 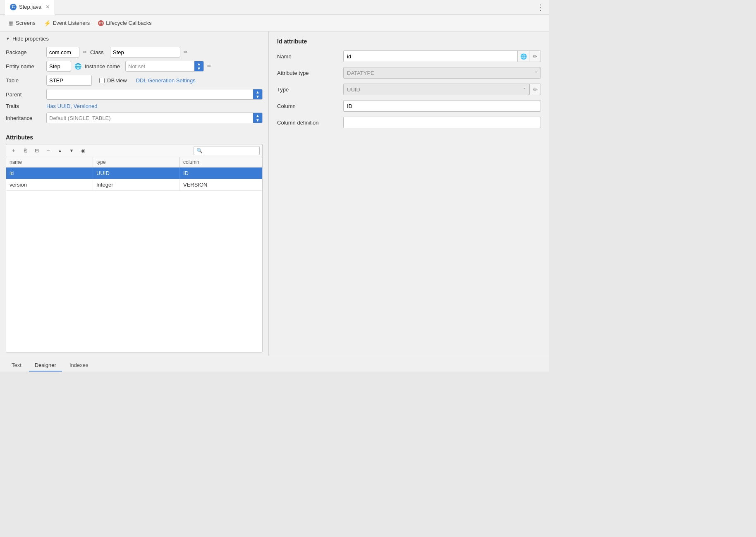 What do you see at coordinates (48, 151) in the screenshot?
I see `remove-attribute-button: −` at bounding box center [48, 151].